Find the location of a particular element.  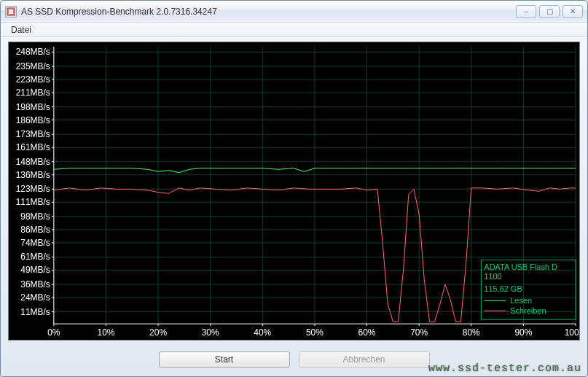

cancel-button-label: Abbrechen is located at coordinates (364, 359).